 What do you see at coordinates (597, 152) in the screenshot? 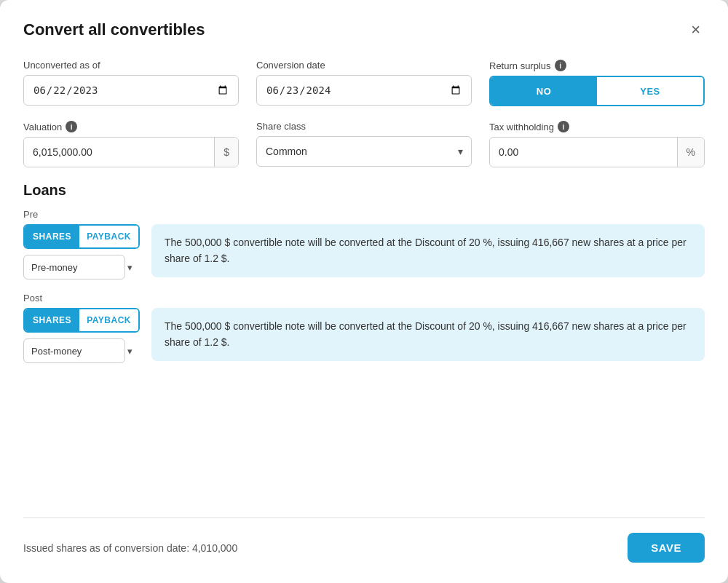
I see `tax-withholding-input-wrapper: %` at bounding box center [597, 152].